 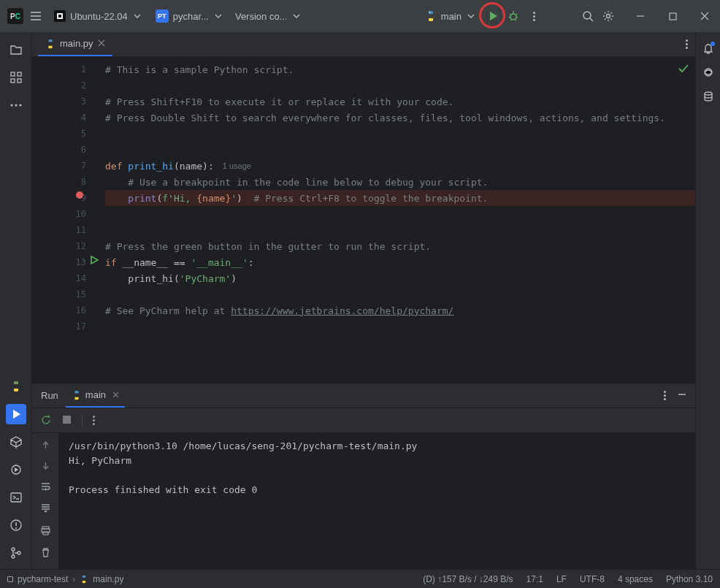 What do you see at coordinates (188, 16) in the screenshot?
I see `project-dropdown: PT pychar...` at bounding box center [188, 16].